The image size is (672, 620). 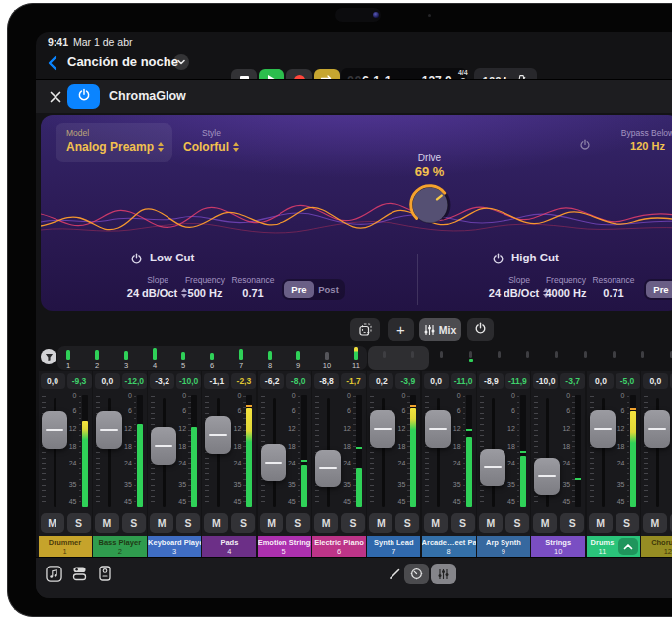 What do you see at coordinates (492, 381) in the screenshot?
I see `volume-value: -8,9` at bounding box center [492, 381].